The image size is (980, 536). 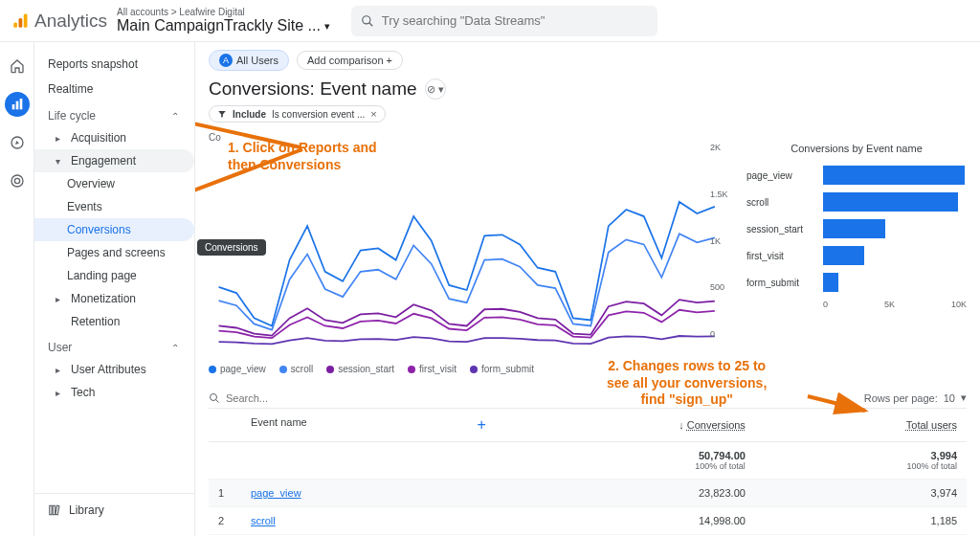 I want to click on sidebar-item-acquisition: ▸Acquisition, so click(x=115, y=138).